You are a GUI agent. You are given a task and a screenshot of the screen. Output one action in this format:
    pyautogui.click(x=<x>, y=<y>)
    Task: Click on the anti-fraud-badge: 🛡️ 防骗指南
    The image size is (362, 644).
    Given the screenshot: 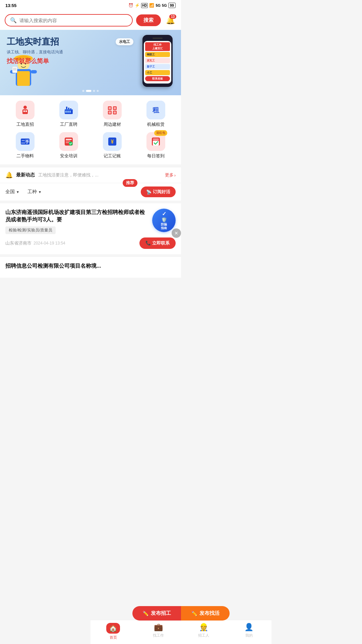 What is the action you would take?
    pyautogui.click(x=164, y=220)
    